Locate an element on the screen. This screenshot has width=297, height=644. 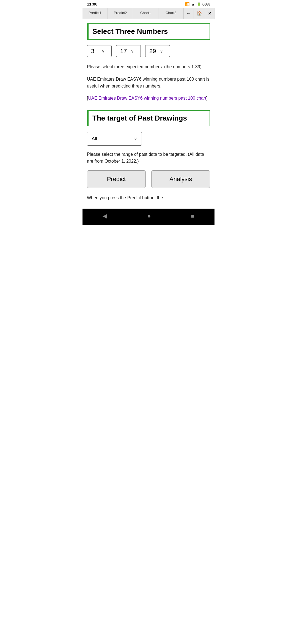
signal-icon: 📶 is located at coordinates (187, 4).